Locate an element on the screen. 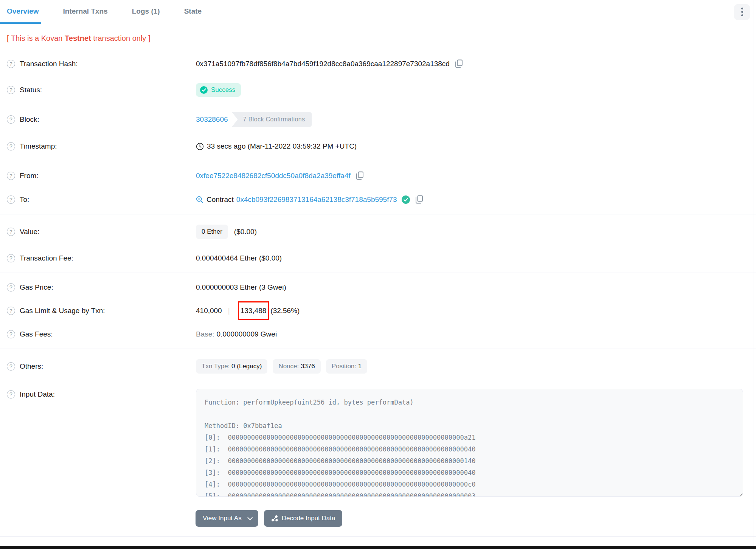  nonce-key: Nonce: is located at coordinates (290, 366).